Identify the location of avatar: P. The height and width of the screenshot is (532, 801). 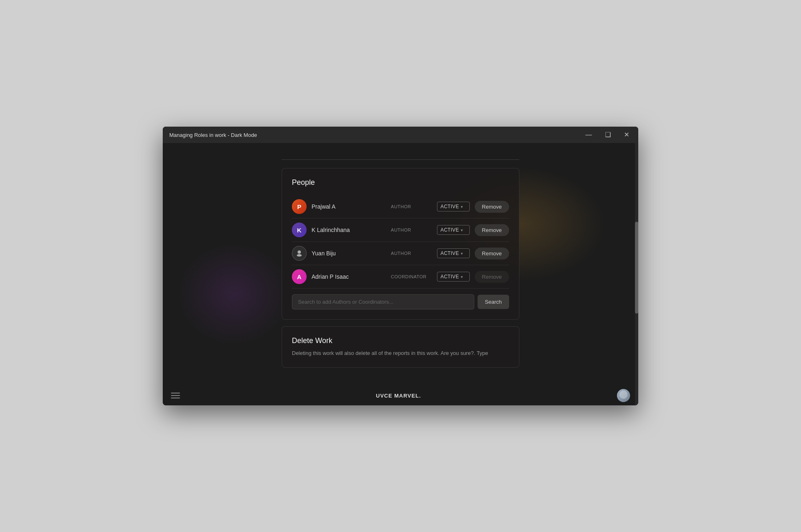
(299, 207).